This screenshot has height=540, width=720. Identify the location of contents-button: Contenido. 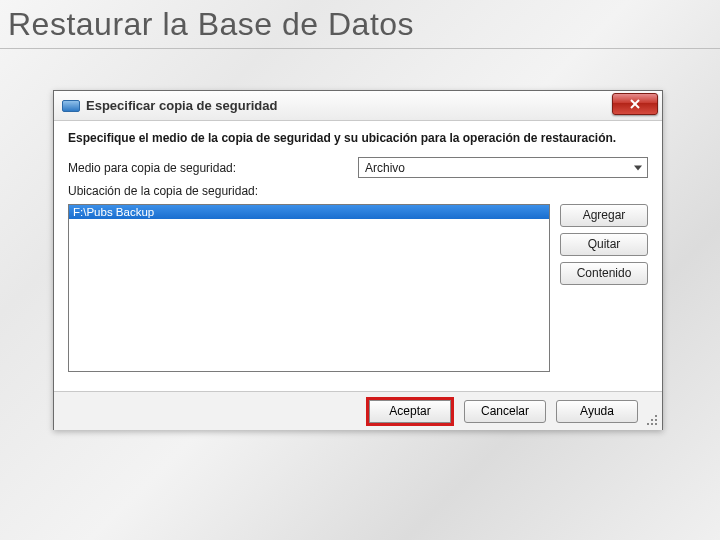
(604, 274).